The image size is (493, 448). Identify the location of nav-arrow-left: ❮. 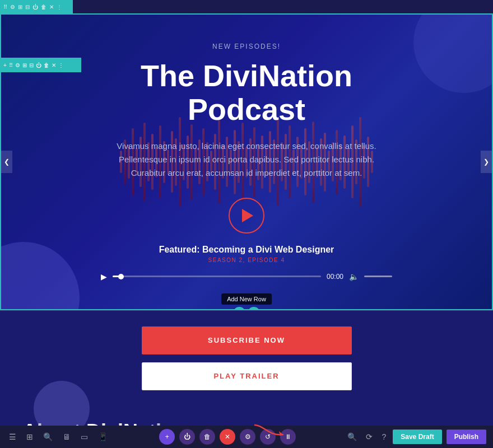
(7, 162).